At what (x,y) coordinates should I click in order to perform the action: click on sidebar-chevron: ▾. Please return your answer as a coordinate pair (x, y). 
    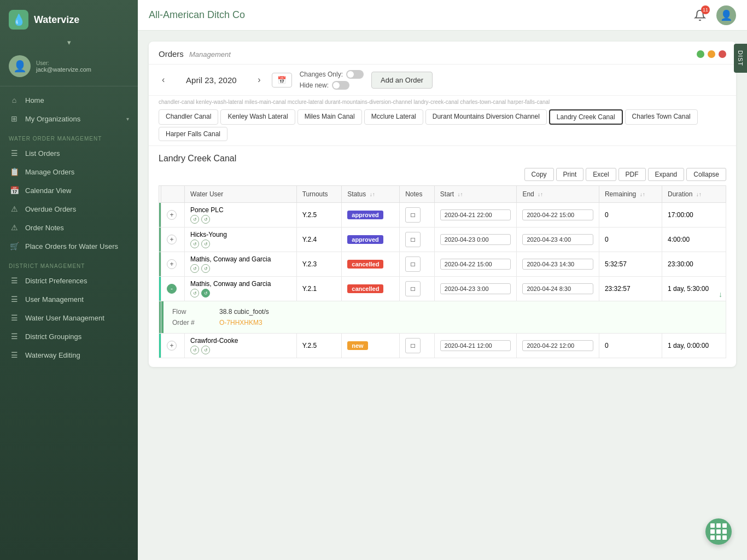
    Looking at the image, I should click on (69, 44).